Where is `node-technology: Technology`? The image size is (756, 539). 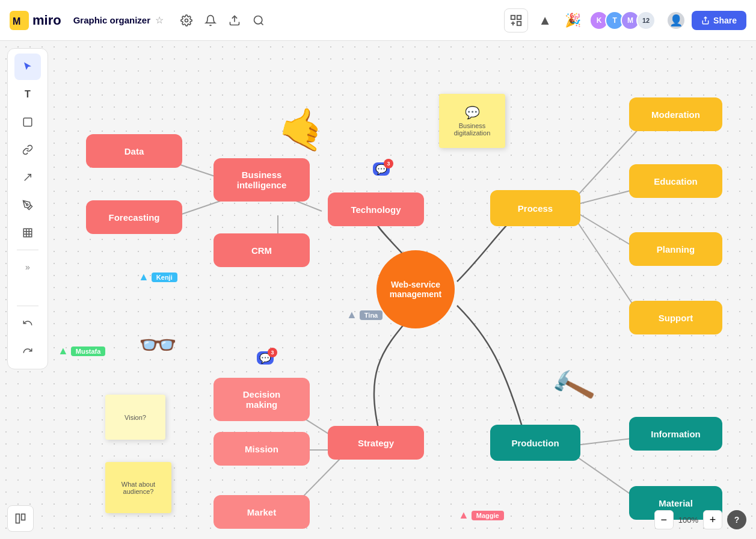
node-technology: Technology is located at coordinates (376, 209).